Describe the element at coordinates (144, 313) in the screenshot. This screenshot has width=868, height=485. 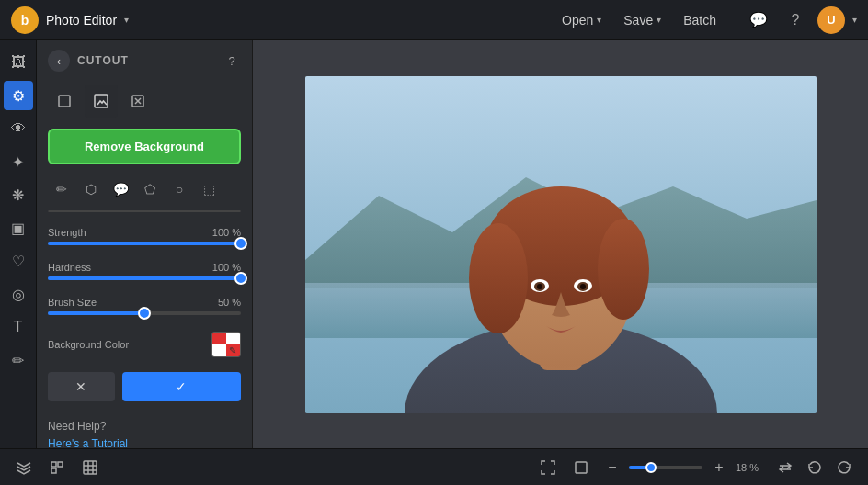
I see `brush-size-slider-thumb` at that location.